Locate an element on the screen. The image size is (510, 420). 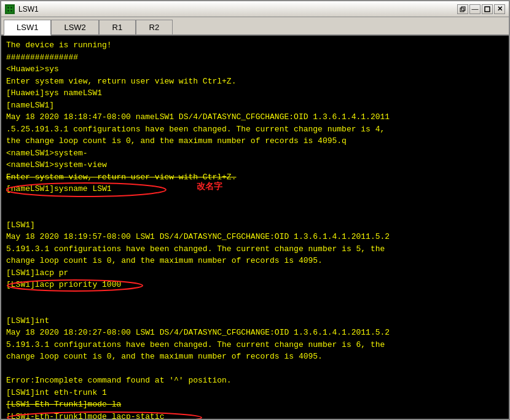
term-line-23: change loop count is 0, and the maximum … is located at coordinates (255, 357).